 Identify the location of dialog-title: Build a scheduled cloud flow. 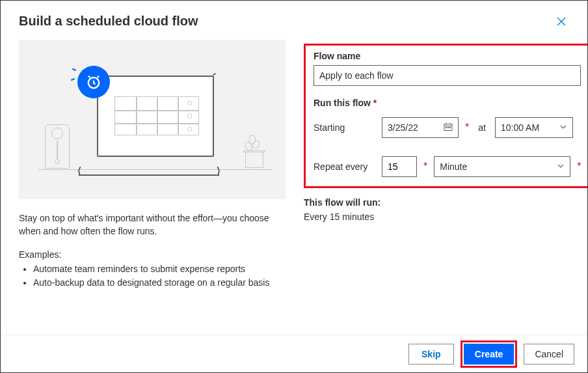
(109, 21).